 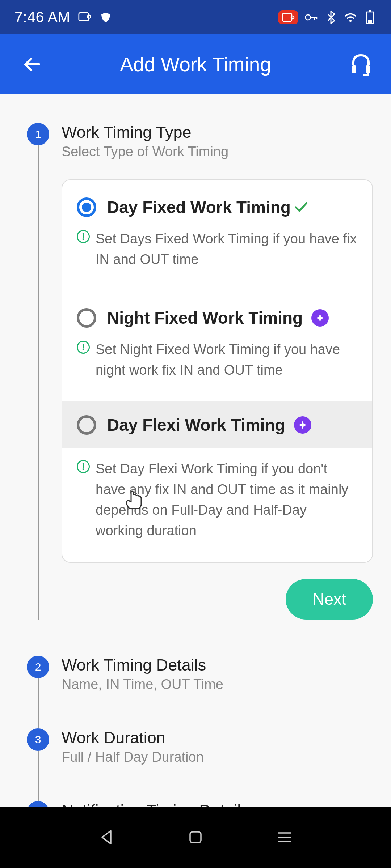 I want to click on status-time: 7:46 AM, so click(x=42, y=17).